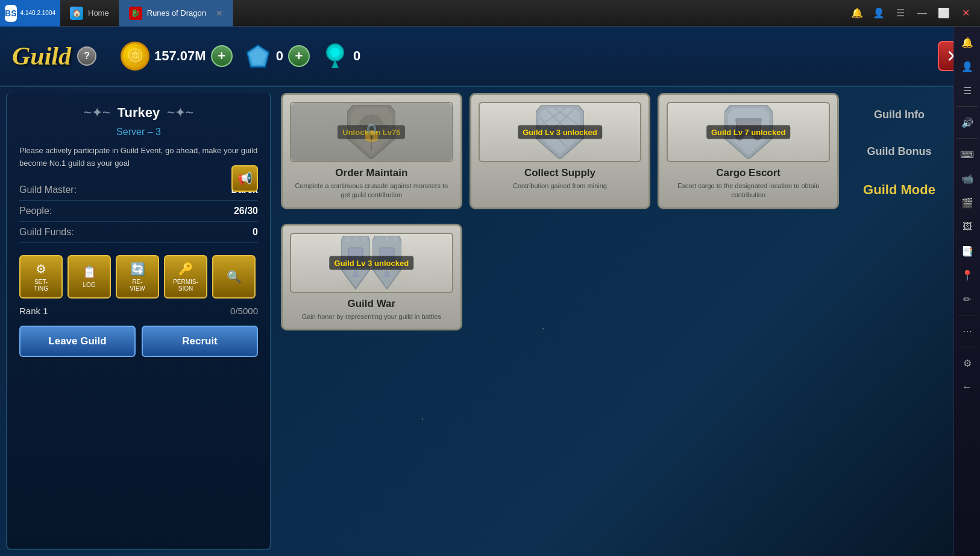 The width and height of the screenshot is (980, 556). Describe the element at coordinates (180, 113) in the screenshot. I see `guild-deco-right: ~✦~` at that location.